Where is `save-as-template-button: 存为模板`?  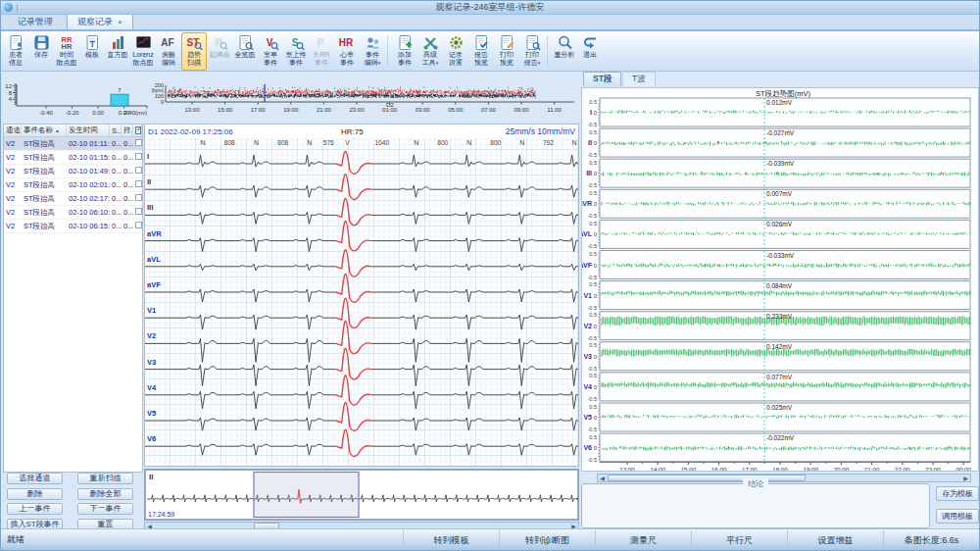
save-as-template-button: 存为模板 is located at coordinates (957, 494).